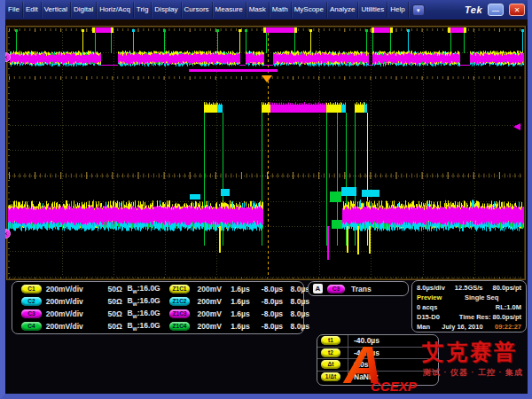 The width and height of the screenshot is (532, 399). I want to click on cursor-inv-dt-badge: 1/Δt, so click(331, 377).